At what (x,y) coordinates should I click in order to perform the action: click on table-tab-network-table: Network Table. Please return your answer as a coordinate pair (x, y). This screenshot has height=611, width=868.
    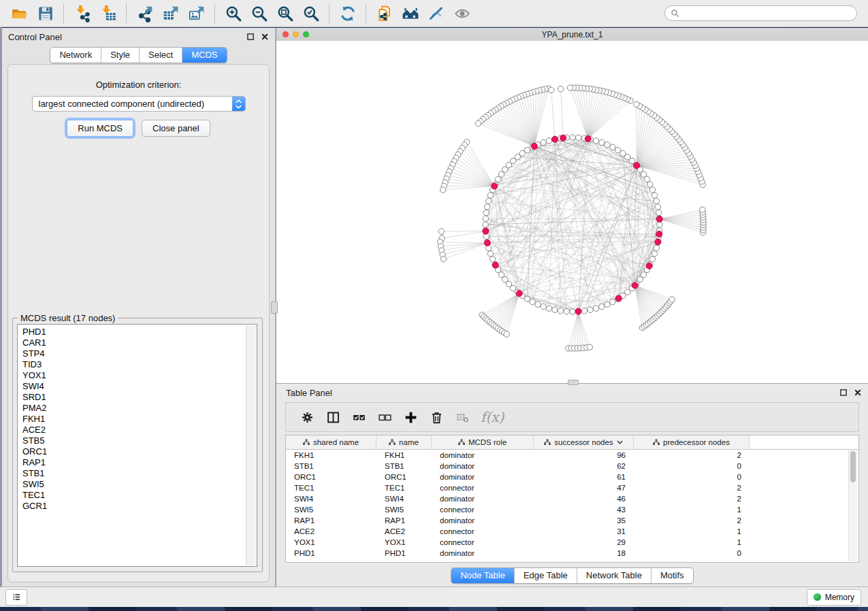
    Looking at the image, I should click on (614, 576).